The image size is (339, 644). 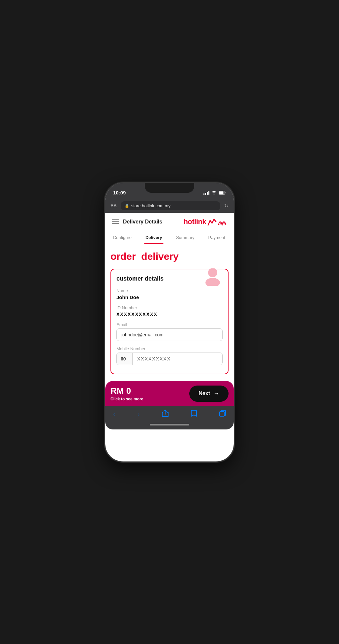 What do you see at coordinates (125, 359) in the screenshot?
I see `mobile-prefix: 60` at bounding box center [125, 359].